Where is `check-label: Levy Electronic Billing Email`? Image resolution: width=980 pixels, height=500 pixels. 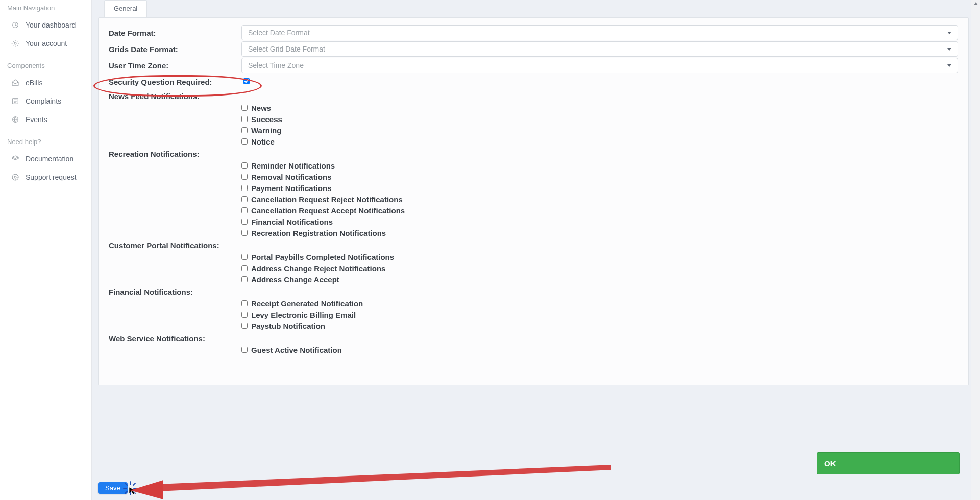
check-label: Levy Electronic Billing Email is located at coordinates (303, 315).